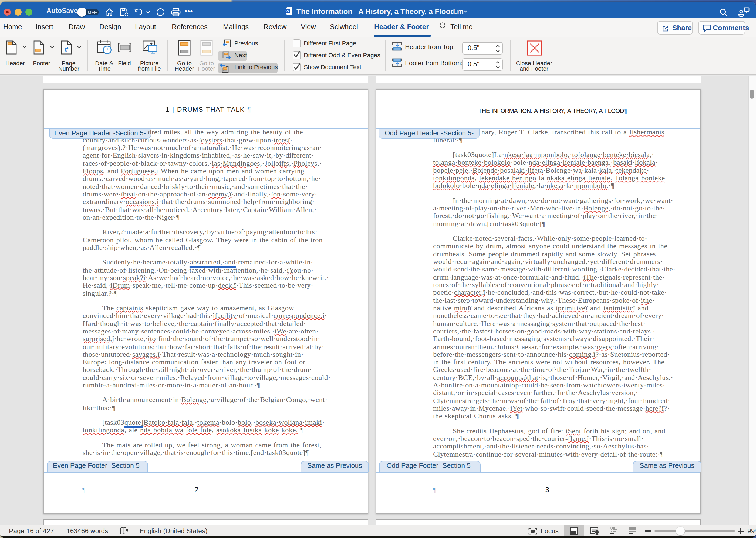 The height and width of the screenshot is (538, 756). Describe the element at coordinates (287, 11) in the screenshot. I see `svg-text: W` at that location.